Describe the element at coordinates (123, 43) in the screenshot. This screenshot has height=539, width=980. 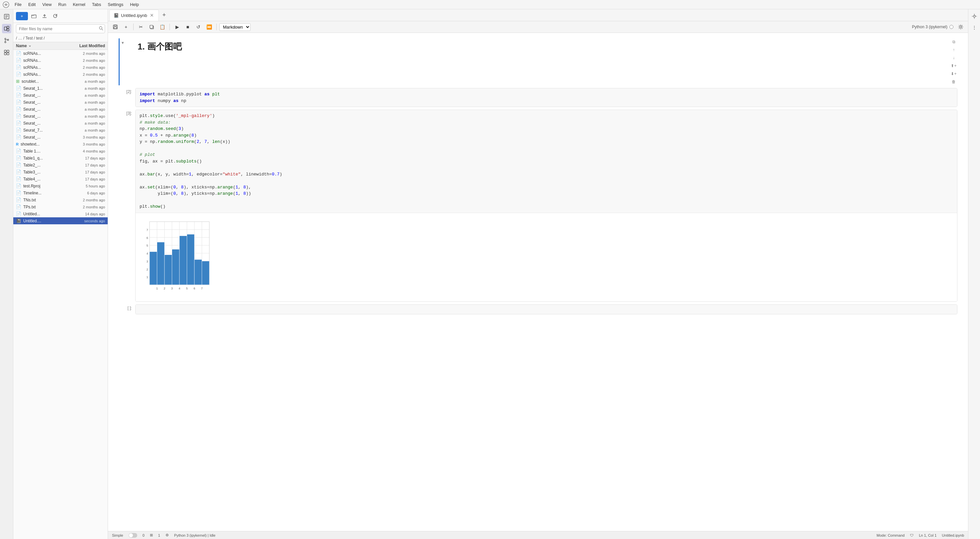
I see `collapse-arrow: ▾` at that location.